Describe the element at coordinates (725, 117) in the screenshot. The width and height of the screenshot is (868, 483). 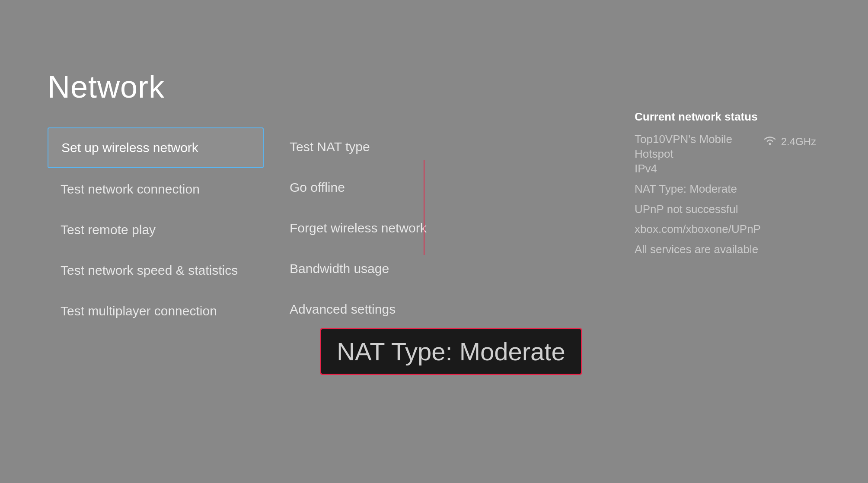
I see `status-panel-title: Current network status` at that location.